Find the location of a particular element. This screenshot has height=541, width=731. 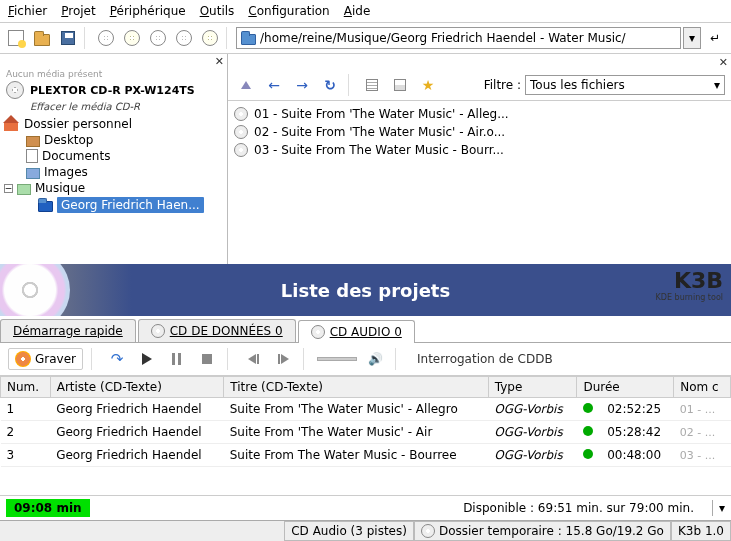

erase-media-link: Effacer le média CD-R is located at coordinates (114, 106).